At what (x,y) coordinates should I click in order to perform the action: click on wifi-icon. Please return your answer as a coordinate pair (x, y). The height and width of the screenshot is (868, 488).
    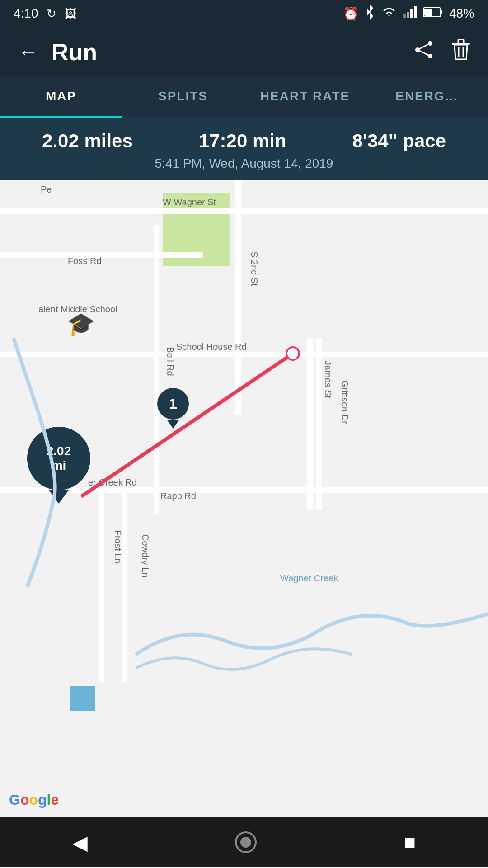
    Looking at the image, I should click on (389, 14).